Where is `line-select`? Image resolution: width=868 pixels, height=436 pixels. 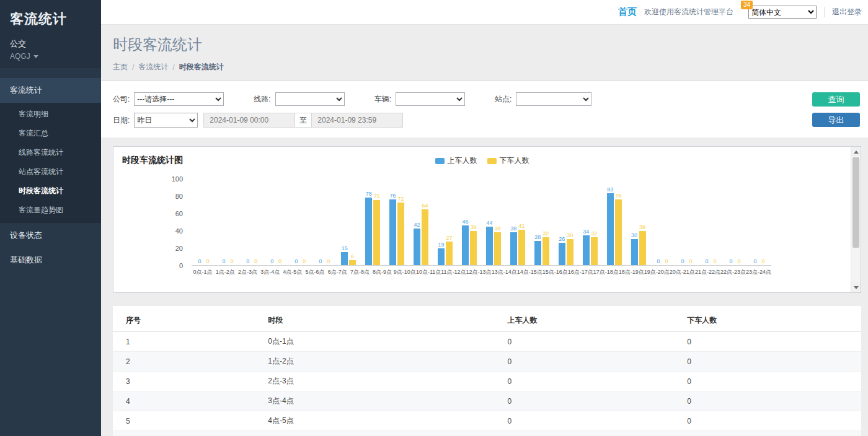
line-select is located at coordinates (310, 99).